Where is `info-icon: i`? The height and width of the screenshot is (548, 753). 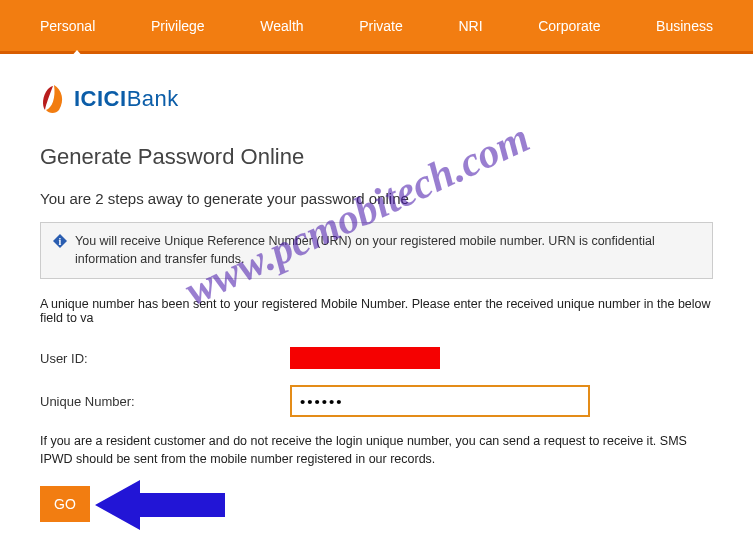
info-icon: i is located at coordinates (60, 241).